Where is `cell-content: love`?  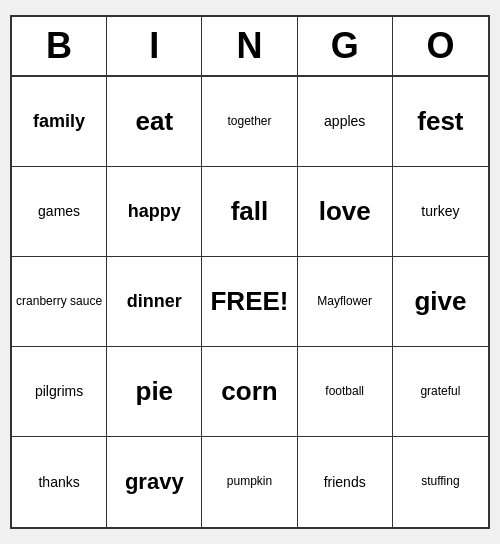 cell-content: love is located at coordinates (345, 212).